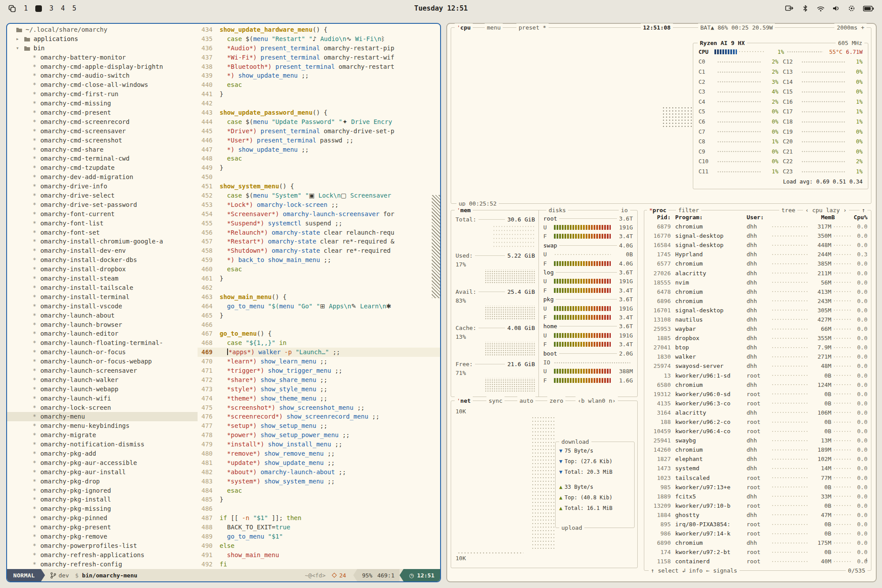  I want to click on code-line: 470 *learn*) show_learn_menu ;;, so click(319, 362).